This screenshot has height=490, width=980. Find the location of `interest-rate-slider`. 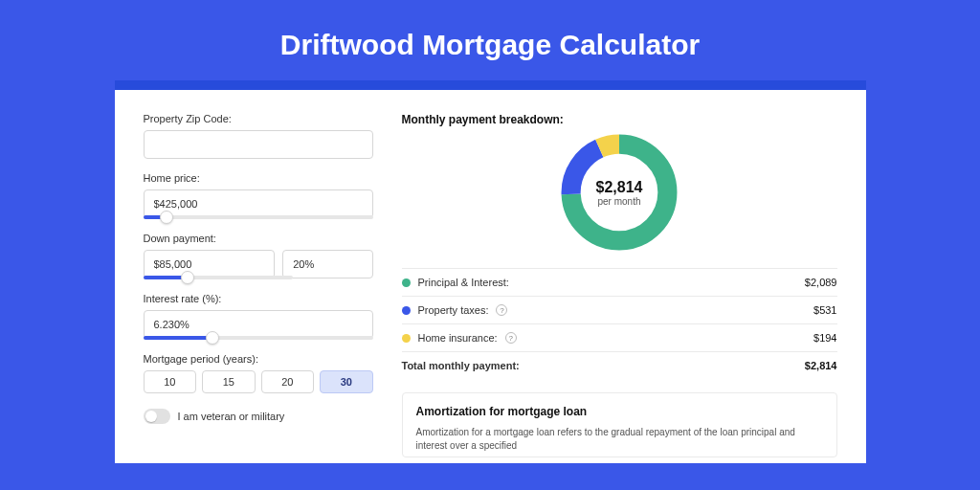

interest-rate-slider is located at coordinates (258, 338).